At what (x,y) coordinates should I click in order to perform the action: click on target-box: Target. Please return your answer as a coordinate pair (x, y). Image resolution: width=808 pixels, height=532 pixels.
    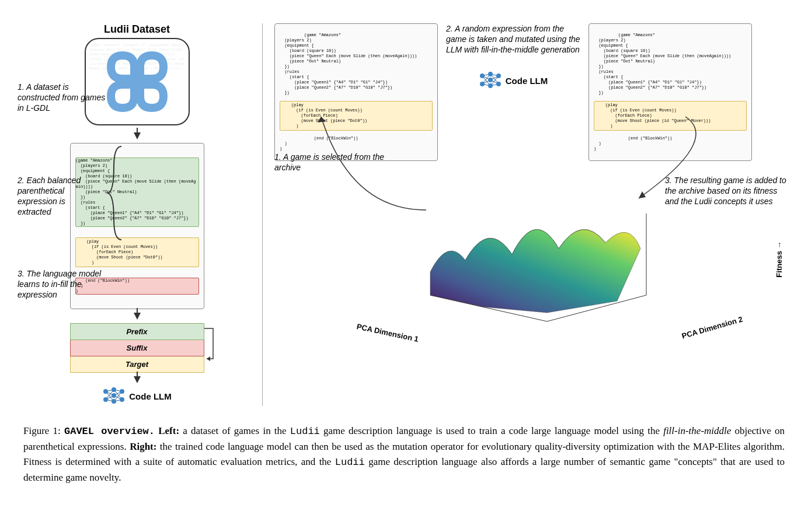
    Looking at the image, I should click on (137, 365).